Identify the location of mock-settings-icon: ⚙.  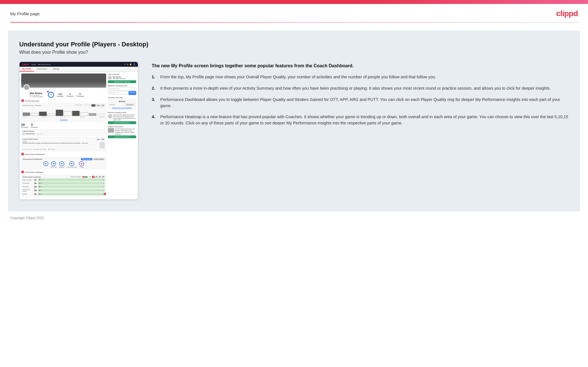
(127, 64).